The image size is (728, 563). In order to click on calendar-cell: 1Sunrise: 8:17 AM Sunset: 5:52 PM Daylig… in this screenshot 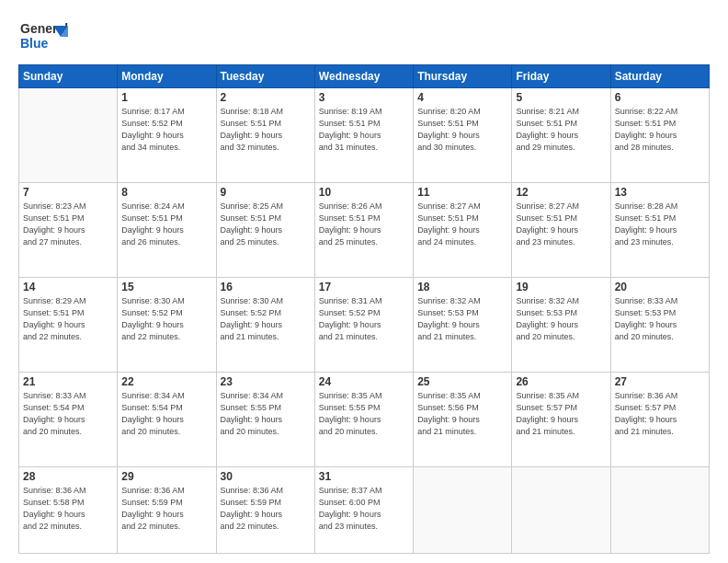, I will do `click(167, 136)`.